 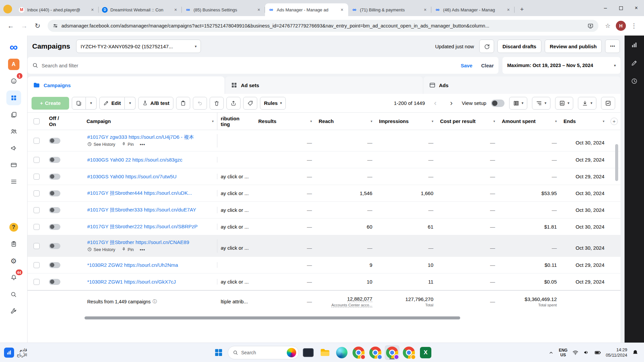 I want to click on add-column-button: +, so click(x=614, y=121).